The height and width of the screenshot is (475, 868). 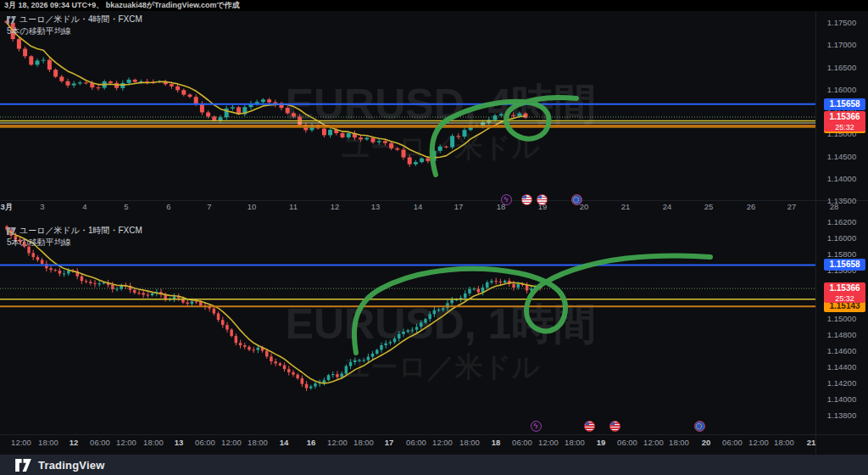 I want to click on time-axis-4h: 3月34567101112131417181920212425262728, so click(x=434, y=206).